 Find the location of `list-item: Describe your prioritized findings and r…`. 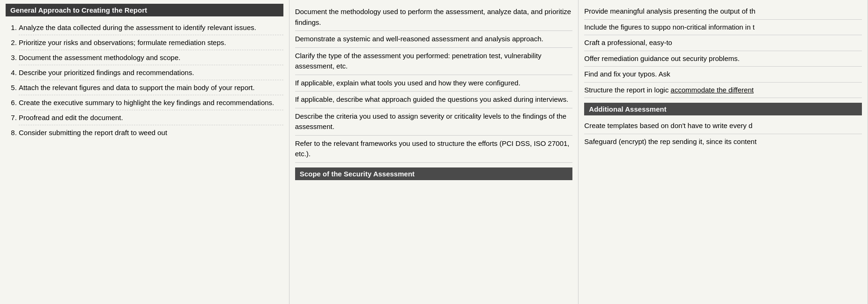

list-item: Describe your prioritized findings and r… is located at coordinates (151, 73).